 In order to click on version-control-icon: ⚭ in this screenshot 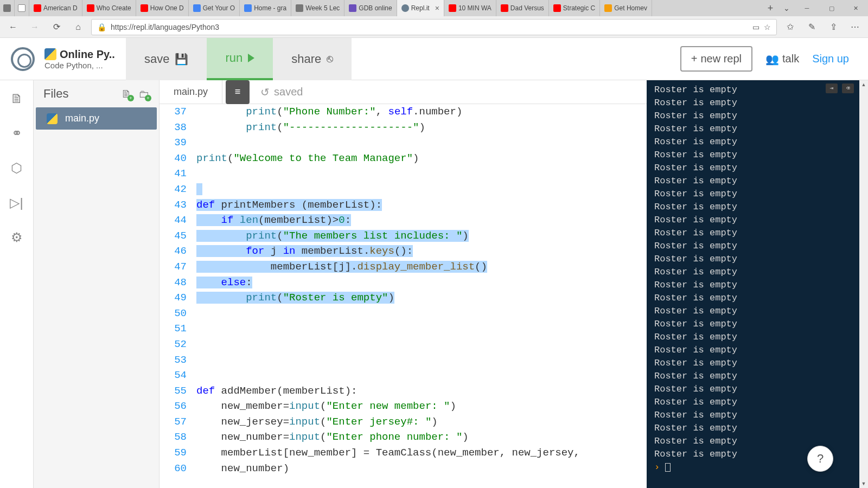, I will do `click(17, 133)`.